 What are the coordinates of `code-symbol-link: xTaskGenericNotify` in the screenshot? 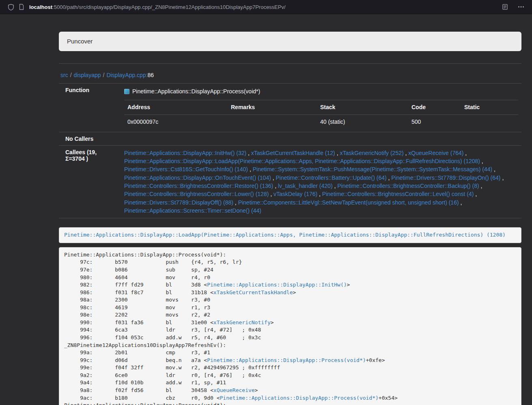 It's located at (242, 322).